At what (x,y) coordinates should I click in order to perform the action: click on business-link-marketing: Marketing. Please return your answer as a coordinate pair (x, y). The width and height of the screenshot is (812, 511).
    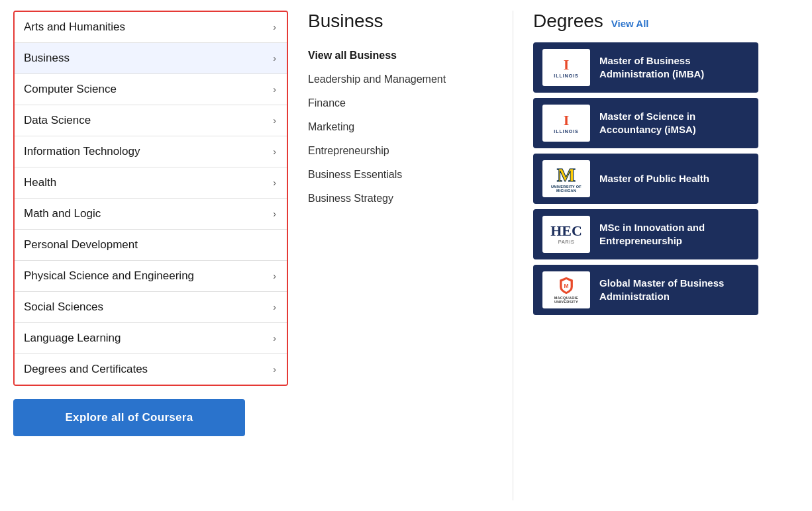
    Looking at the image, I should click on (400, 127).